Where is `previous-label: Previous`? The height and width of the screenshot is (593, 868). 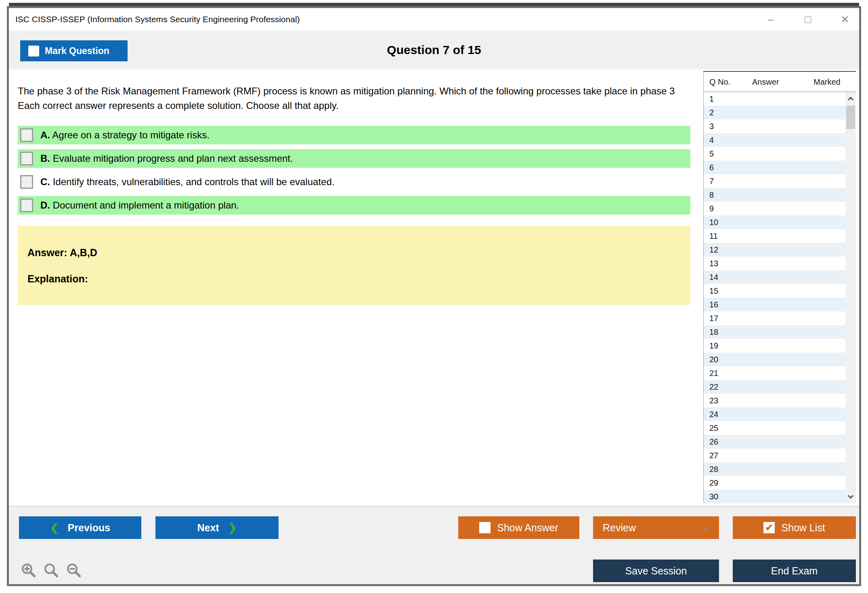 previous-label: Previous is located at coordinates (89, 528).